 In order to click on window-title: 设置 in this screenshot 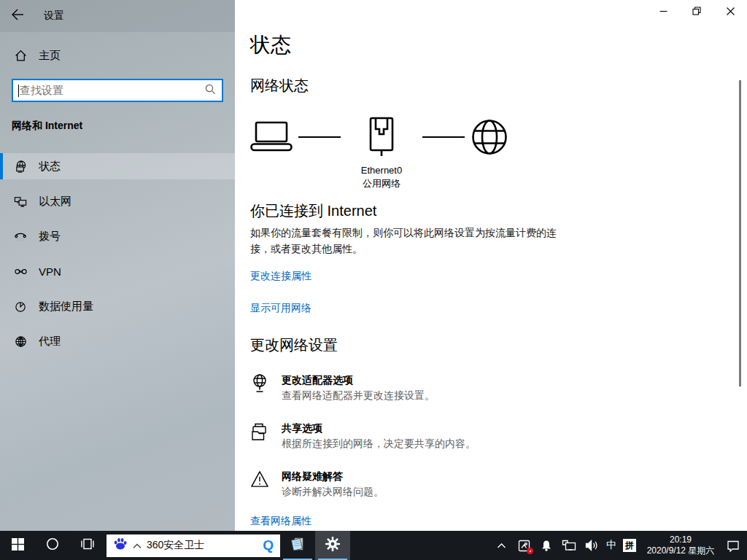, I will do `click(54, 16)`.